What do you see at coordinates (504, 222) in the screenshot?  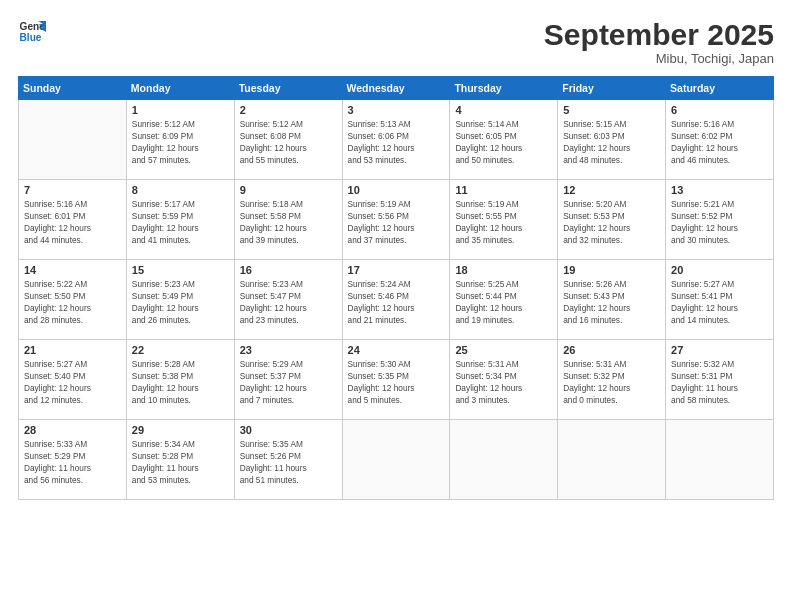 I see `day-info: Sunrise: 5:19 AMSunset: 5:55 PMDaylight:…` at bounding box center [504, 222].